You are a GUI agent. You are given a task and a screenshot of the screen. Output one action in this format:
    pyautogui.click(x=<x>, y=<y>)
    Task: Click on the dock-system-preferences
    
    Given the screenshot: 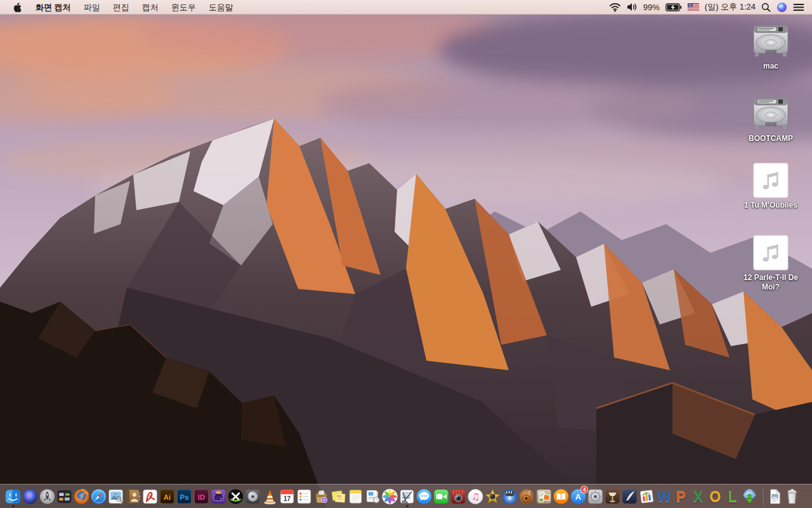 What is the action you would take?
    pyautogui.click(x=595, y=497)
    